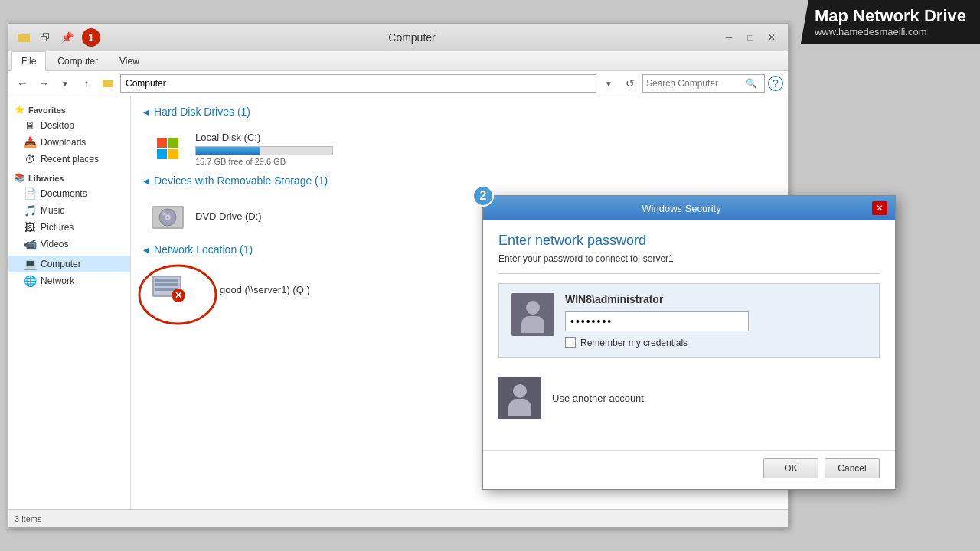  What do you see at coordinates (520, 408) in the screenshot?
I see `use-another-body` at bounding box center [520, 408].